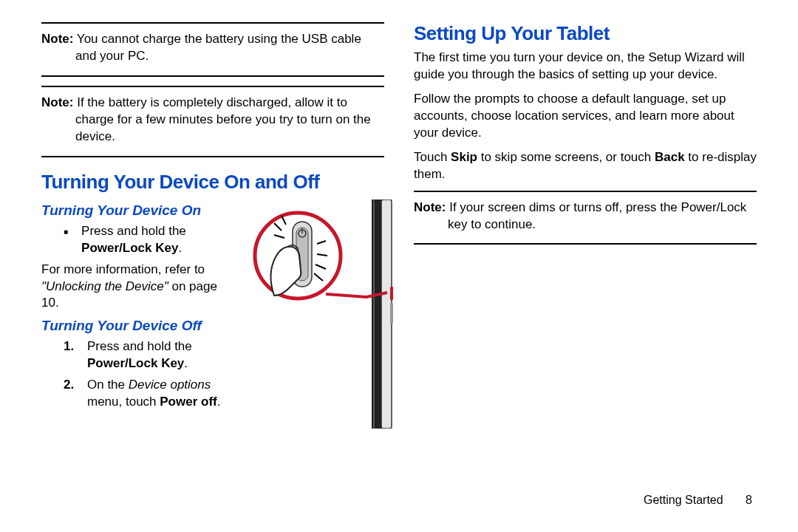  What do you see at coordinates (566, 157) in the screenshot?
I see `setup-p3-b: to skip some screens, or touch` at bounding box center [566, 157].